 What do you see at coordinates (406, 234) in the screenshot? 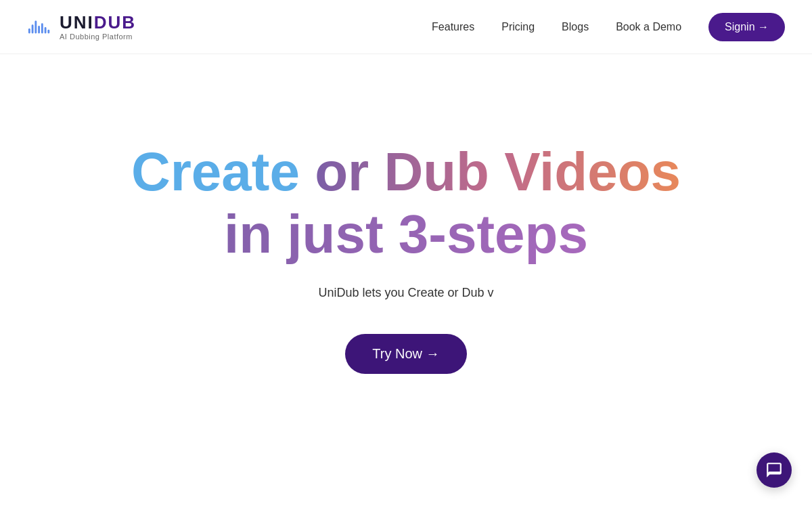
I see `hero-title-line2: in just 3-steps` at bounding box center [406, 234].